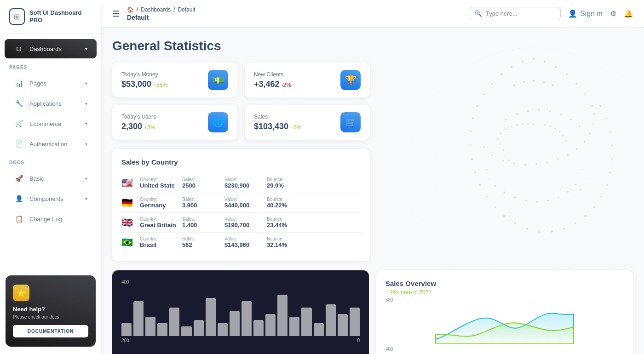 The image size is (644, 354). Describe the element at coordinates (51, 178) in the screenshot. I see `sidebar-item-basic: 🚀 Basic ▾` at that location.